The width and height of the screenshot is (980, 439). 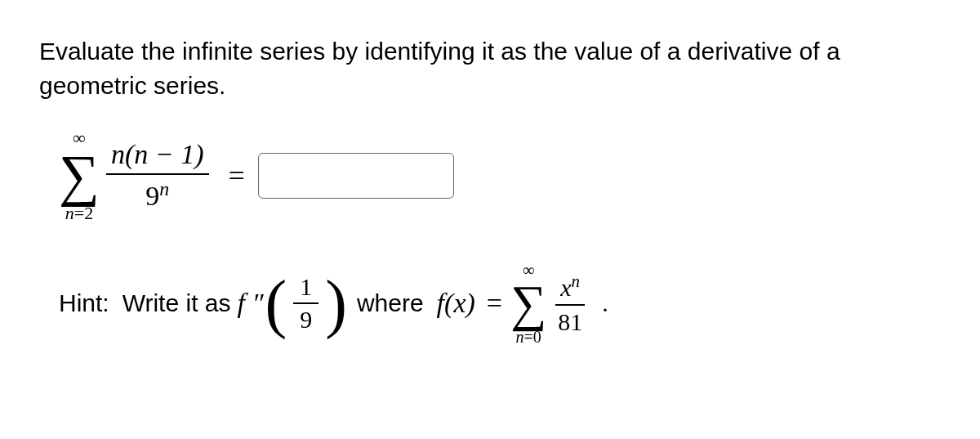 What do you see at coordinates (305, 320) in the screenshot?
I see `frac-den: 9` at bounding box center [305, 320].